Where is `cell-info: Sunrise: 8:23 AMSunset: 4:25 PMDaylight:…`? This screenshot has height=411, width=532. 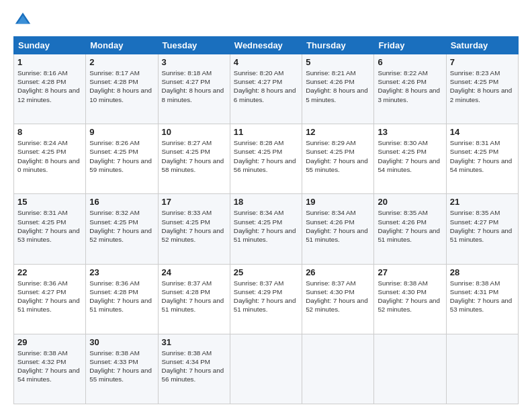 cell-info: Sunrise: 8:23 AMSunset: 4:25 PMDaylight:… is located at coordinates (482, 86).